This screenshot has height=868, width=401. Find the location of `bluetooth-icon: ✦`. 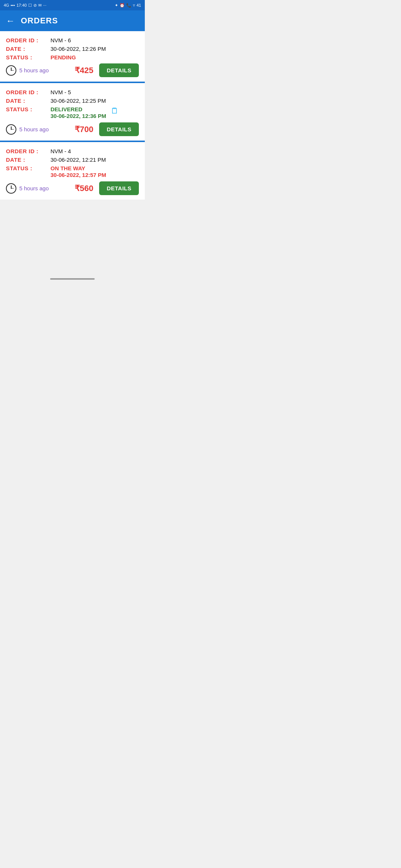

bluetooth-icon: ✦ is located at coordinates (117, 5).